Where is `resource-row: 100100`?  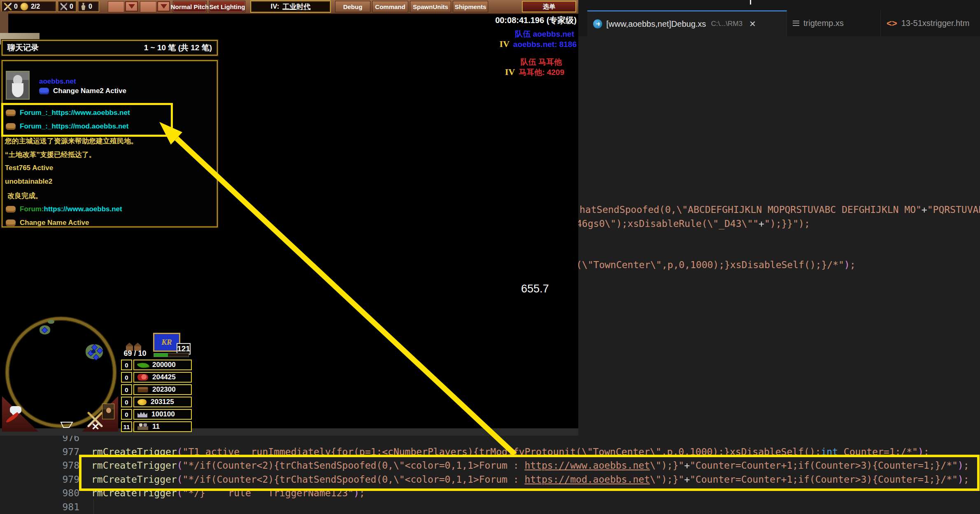 resource-row: 100100 is located at coordinates (163, 414).